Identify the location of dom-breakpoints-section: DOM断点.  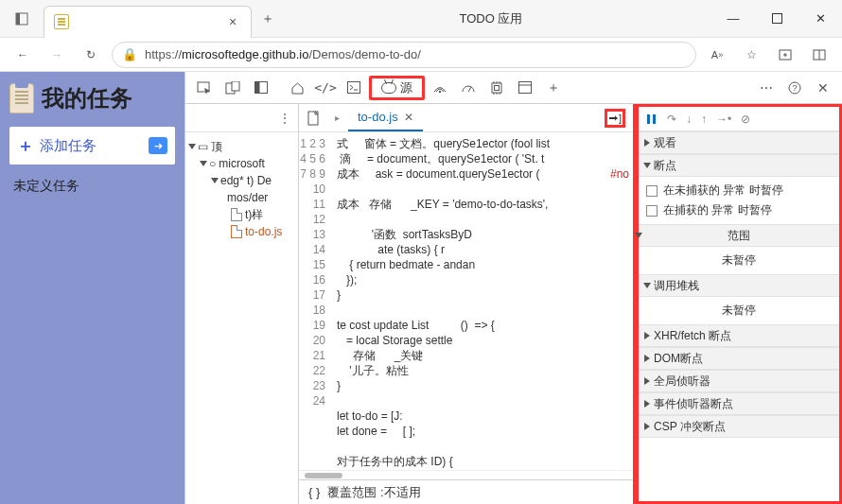
(739, 358).